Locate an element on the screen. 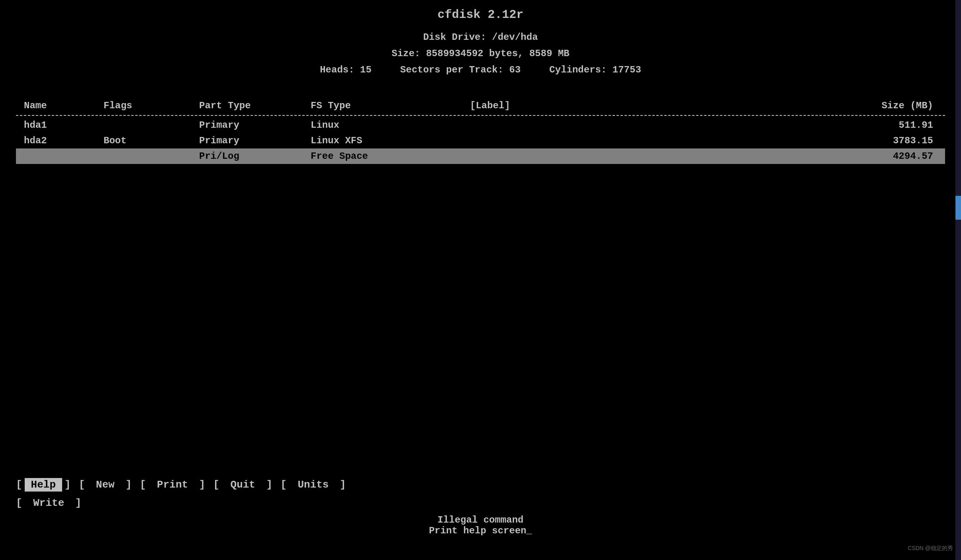  row1-part-type: Primary is located at coordinates (247, 125).